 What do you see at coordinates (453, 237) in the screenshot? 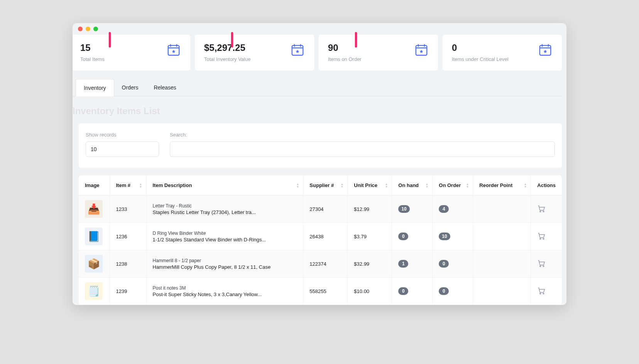
I see `cell-on-order: 10` at bounding box center [453, 237].